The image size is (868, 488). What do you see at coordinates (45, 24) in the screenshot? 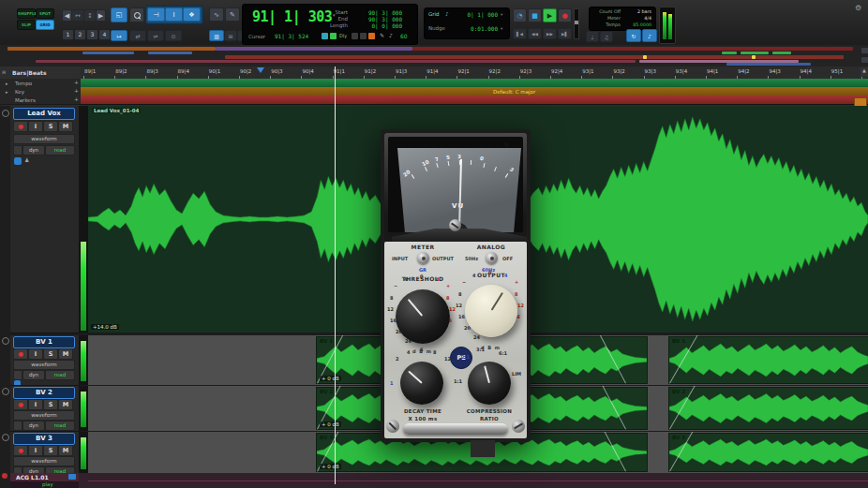
I see `edit-mode-grid: GRID` at bounding box center [45, 24].